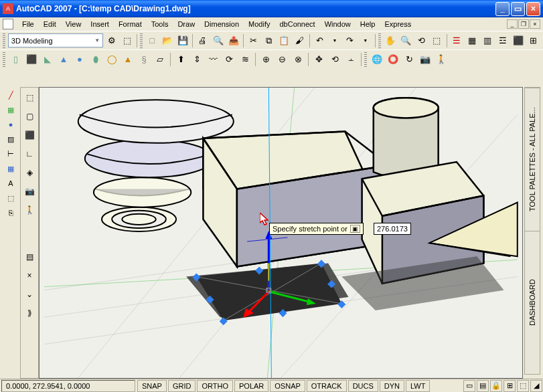  What do you see at coordinates (327, 386) in the screenshot?
I see `status-otrack: OTRACK` at bounding box center [327, 386].